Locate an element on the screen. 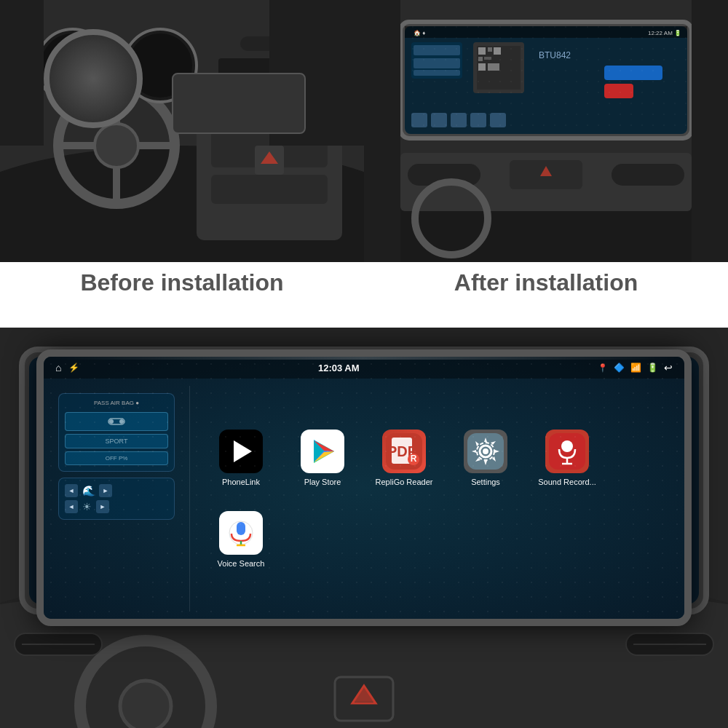 The height and width of the screenshot is (728, 728). repligo-label: RepliGo Reader is located at coordinates (405, 482).